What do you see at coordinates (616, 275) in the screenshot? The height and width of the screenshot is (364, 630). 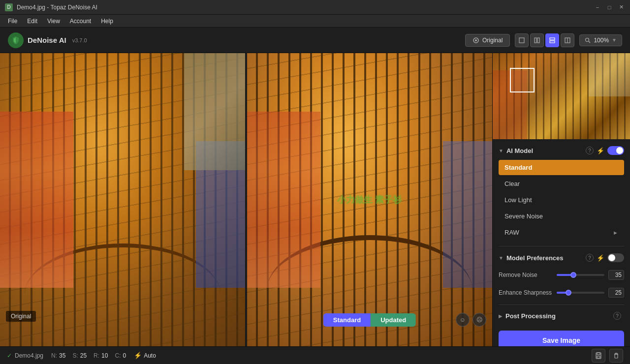 I see `remove-noise-value: 35` at bounding box center [616, 275].